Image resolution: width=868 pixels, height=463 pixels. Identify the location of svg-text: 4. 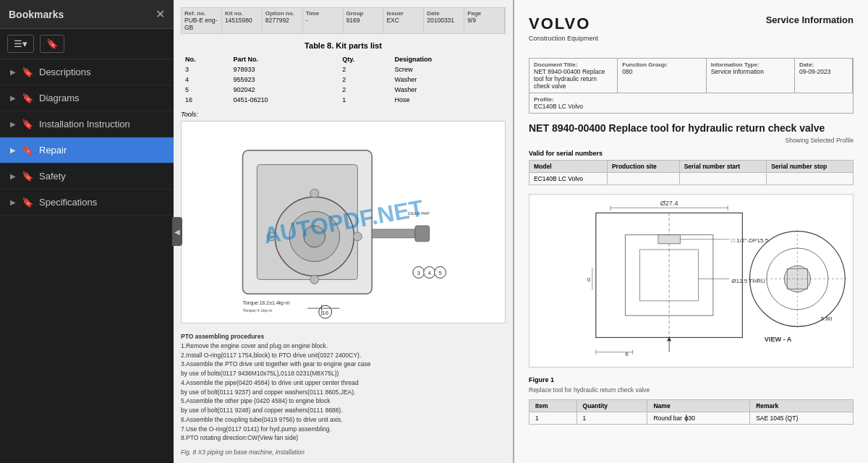
(430, 273).